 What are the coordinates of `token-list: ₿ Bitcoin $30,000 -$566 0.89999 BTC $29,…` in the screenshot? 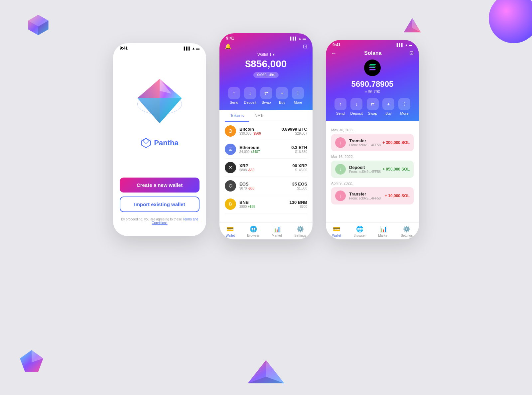 It's located at (266, 172).